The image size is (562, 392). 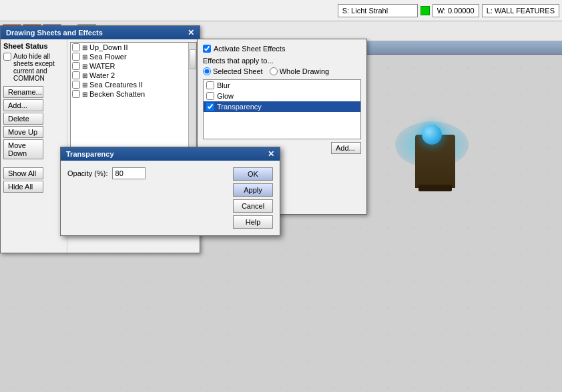 I want to click on transparency-dialog: Transparency ✕ Opacity (%): OK Apply Can…, so click(x=170, y=191).